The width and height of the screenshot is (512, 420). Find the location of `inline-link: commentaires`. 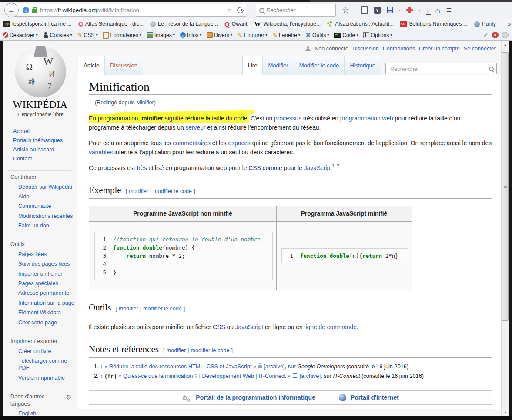

inline-link: commentaires is located at coordinates (191, 143).